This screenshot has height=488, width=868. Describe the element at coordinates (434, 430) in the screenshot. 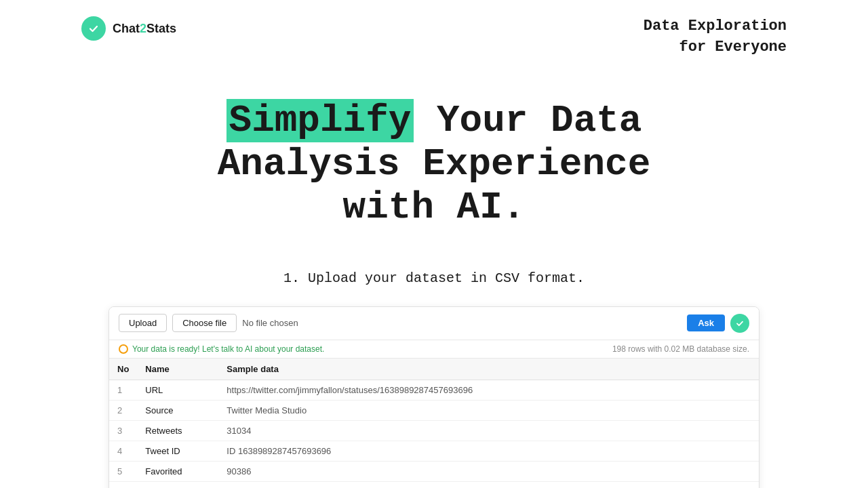

I see `table-row: 3 Retweets 31034` at that location.